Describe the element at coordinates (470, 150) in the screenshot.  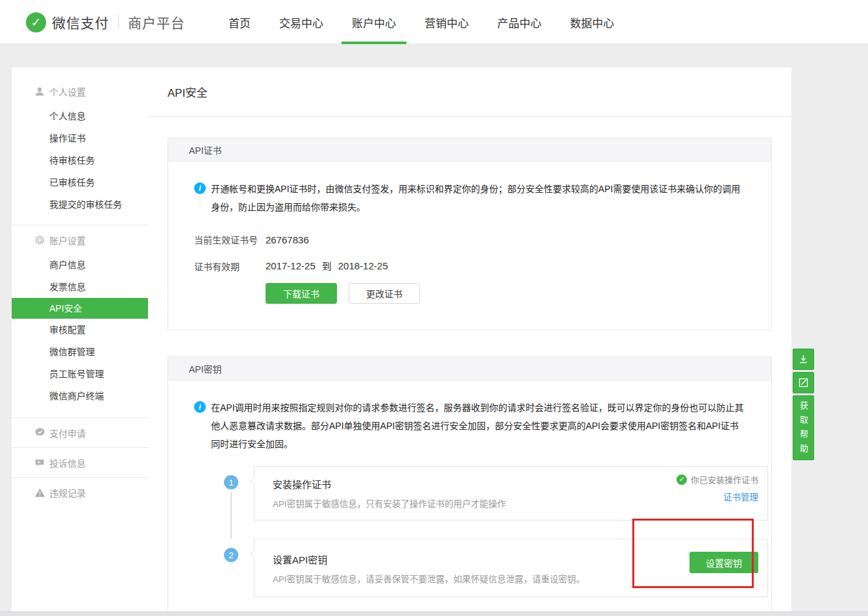
I see `api-certificate-header: API证书` at that location.